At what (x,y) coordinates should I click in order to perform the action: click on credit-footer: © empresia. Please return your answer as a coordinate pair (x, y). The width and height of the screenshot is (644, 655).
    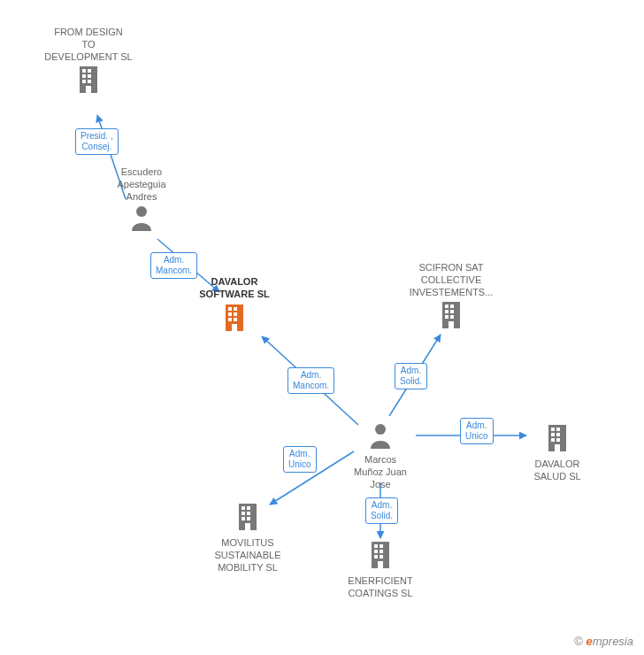
    Looking at the image, I should click on (603, 641).